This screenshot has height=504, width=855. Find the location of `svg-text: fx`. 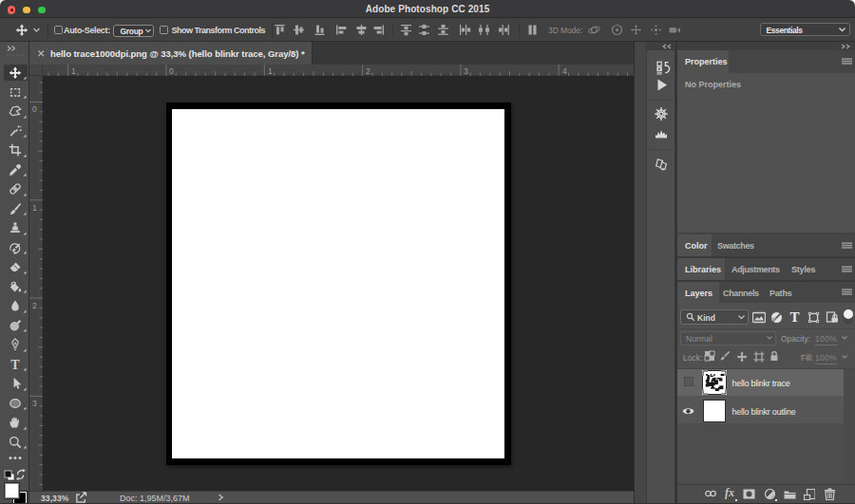

svg-text: fx is located at coordinates (730, 494).